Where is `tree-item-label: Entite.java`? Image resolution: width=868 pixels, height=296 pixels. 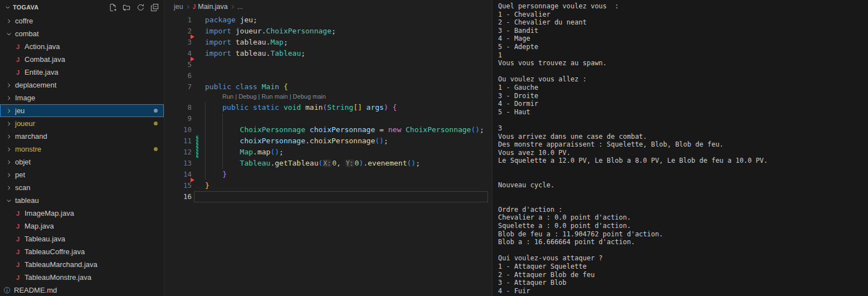 tree-item-label: Entite.java is located at coordinates (41, 72).